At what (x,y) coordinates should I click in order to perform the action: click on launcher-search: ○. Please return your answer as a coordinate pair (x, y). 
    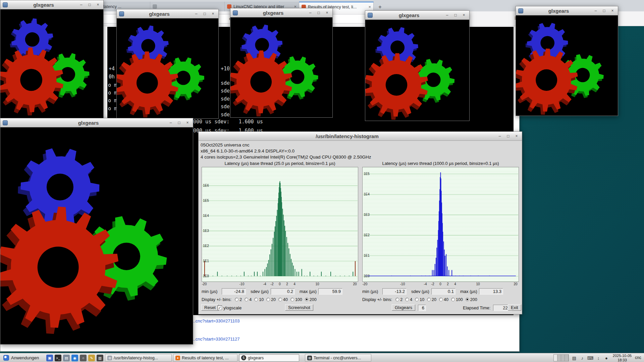
    Looking at the image, I should click on (83, 358).